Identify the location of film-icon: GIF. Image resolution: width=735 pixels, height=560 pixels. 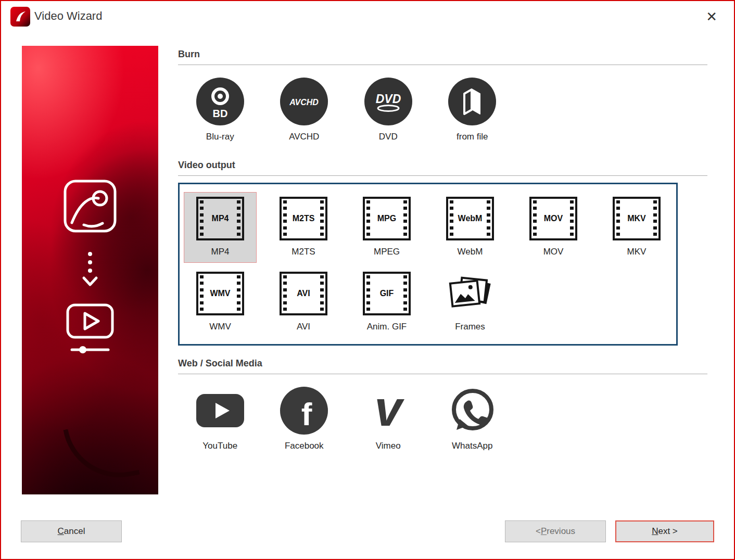
(387, 294).